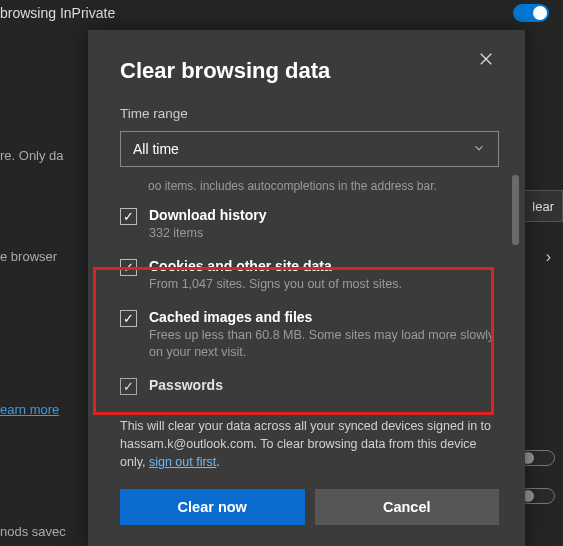 This screenshot has width=563, height=546. I want to click on time-range-select: All time, so click(310, 149).